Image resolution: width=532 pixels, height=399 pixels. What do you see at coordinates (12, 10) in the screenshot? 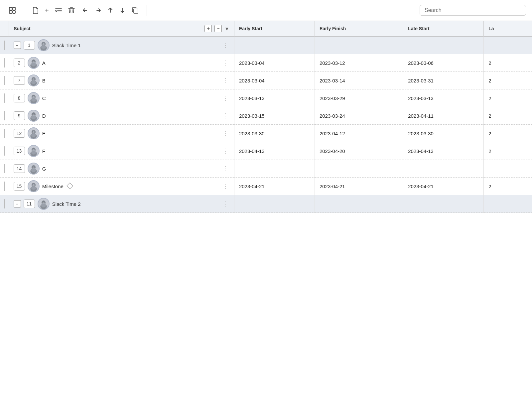
I see `grid-button` at bounding box center [12, 10].